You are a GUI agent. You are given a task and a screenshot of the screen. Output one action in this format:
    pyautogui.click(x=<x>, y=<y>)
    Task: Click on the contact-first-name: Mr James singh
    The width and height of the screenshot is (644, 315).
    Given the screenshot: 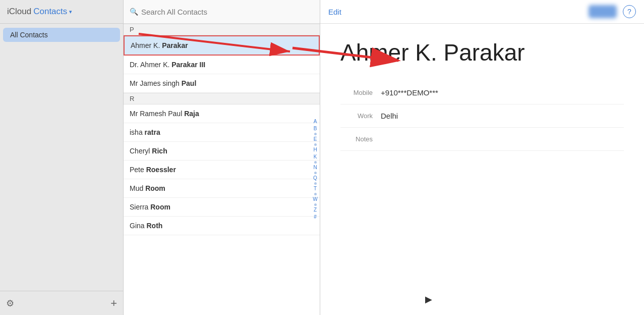 What is the action you would take?
    pyautogui.click(x=155, y=83)
    